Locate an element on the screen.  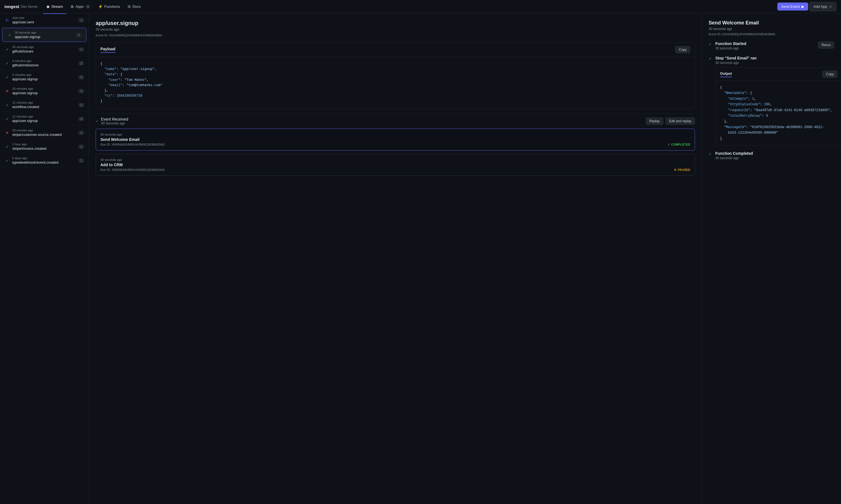
nav-apps-label: Apps is located at coordinates (80, 6).